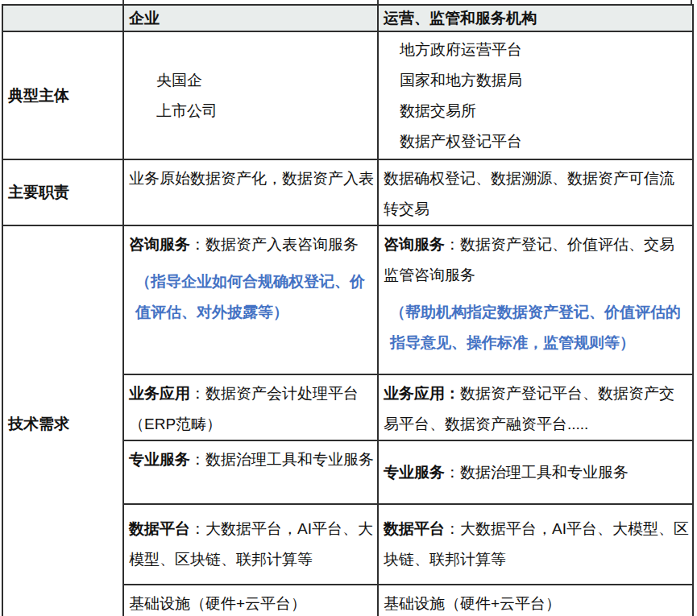 The width and height of the screenshot is (697, 616). I want to click on apps-enterprise-label: 业务应用, so click(160, 393).